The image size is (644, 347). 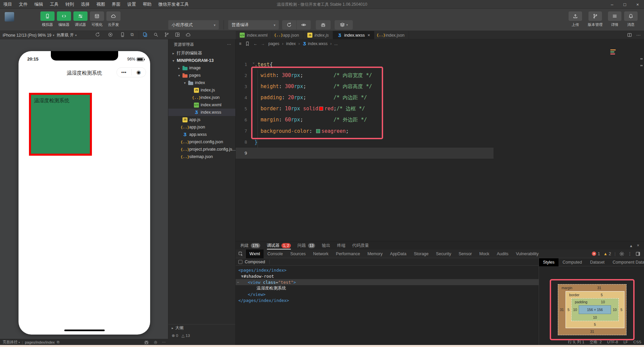 What do you see at coordinates (253, 25) in the screenshot?
I see `compile-mode-select: 普通编译 ▾` at bounding box center [253, 25].